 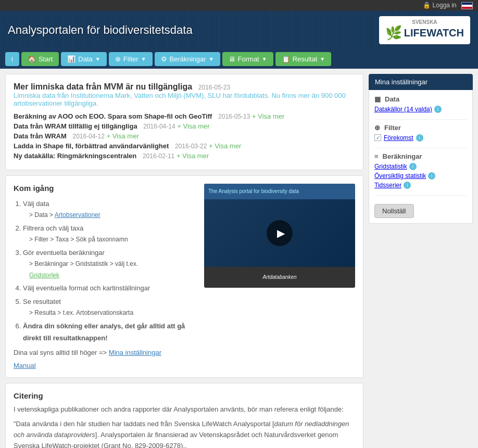 I want to click on sidebar-calc-label: Beräkningar, so click(x=402, y=156).